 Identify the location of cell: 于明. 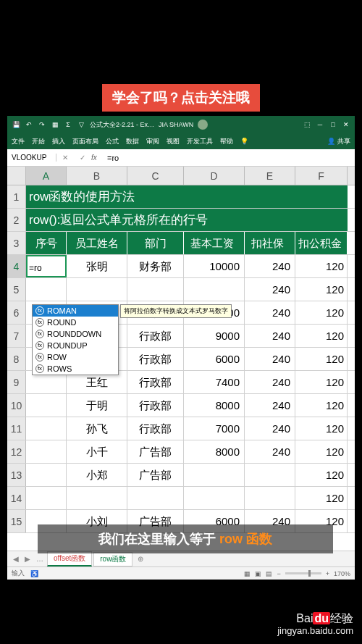
(97, 406).